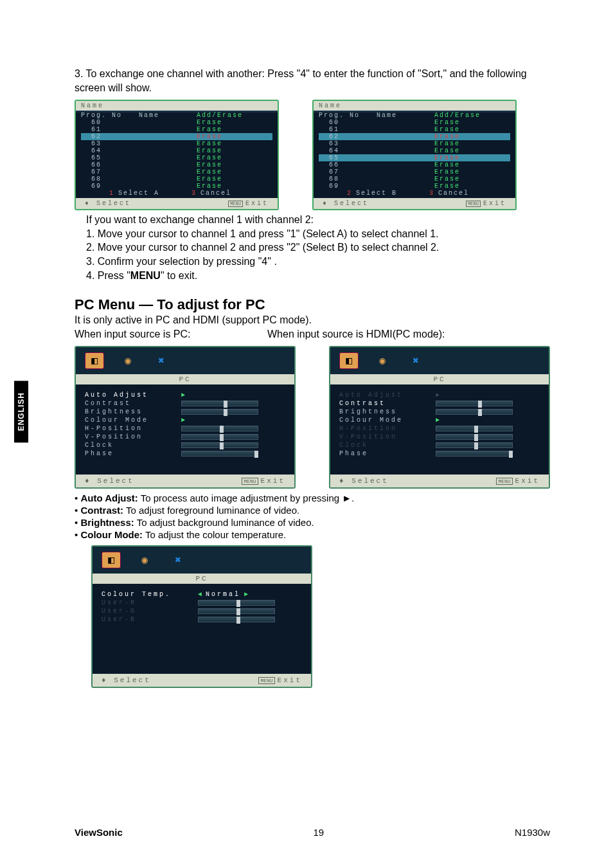 Image resolution: width=613 pixels, height=868 pixels. I want to click on list-item: User-B, so click(202, 620).